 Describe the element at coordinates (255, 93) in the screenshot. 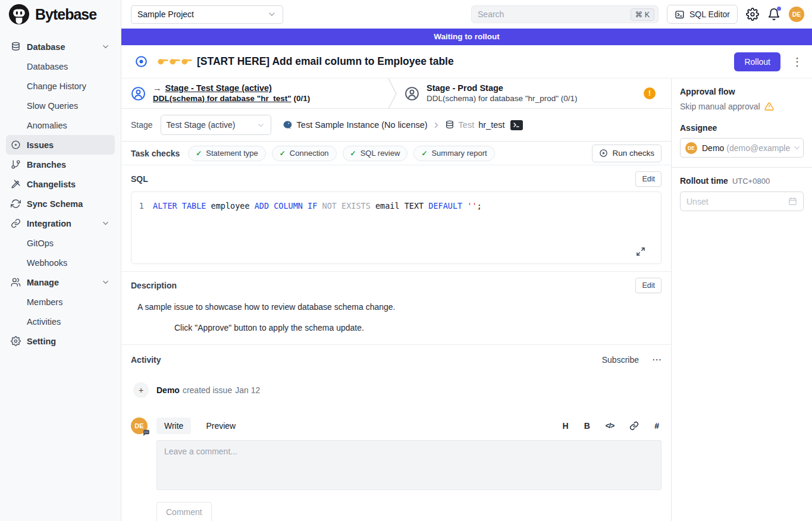

I see `stage-card-test: →Stage - Test Stage (active) DDL(schema)…` at that location.